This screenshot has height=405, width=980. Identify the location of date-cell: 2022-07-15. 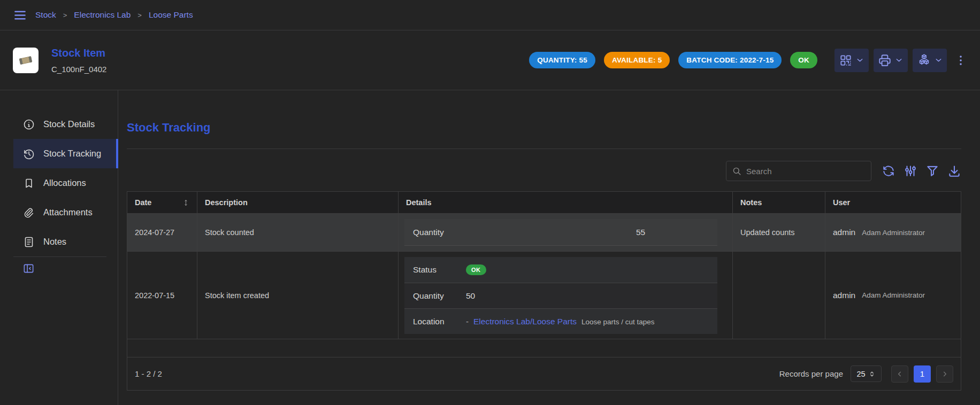
(163, 295).